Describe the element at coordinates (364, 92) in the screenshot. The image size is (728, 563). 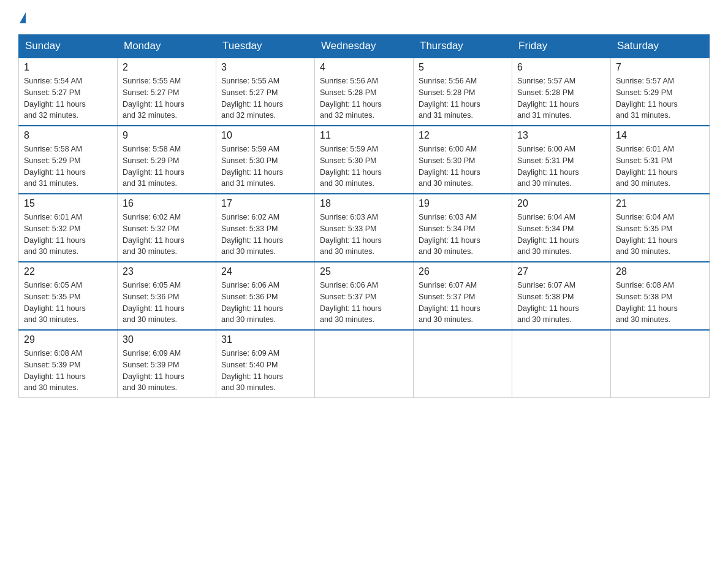
I see `week-row-1: 1 Sunrise: 5:54 AMSunset: 5:27 PMDayligh…` at that location.